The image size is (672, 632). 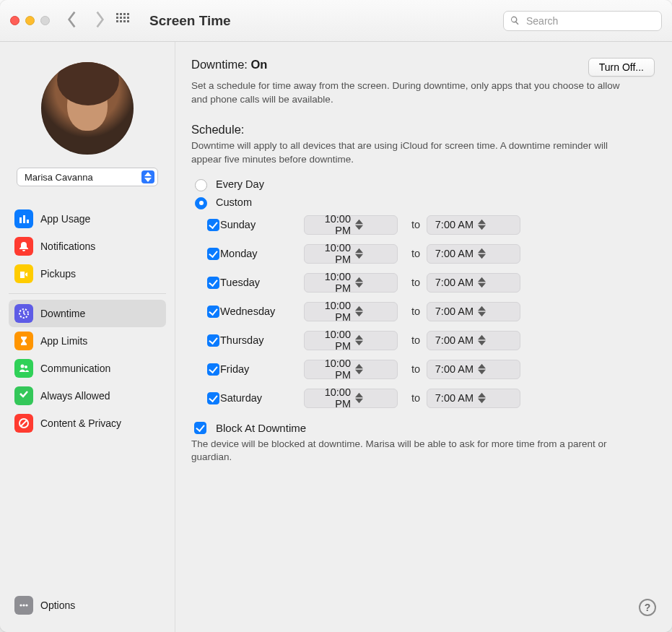 I want to click on apps-grid-icon, so click(x=123, y=20).